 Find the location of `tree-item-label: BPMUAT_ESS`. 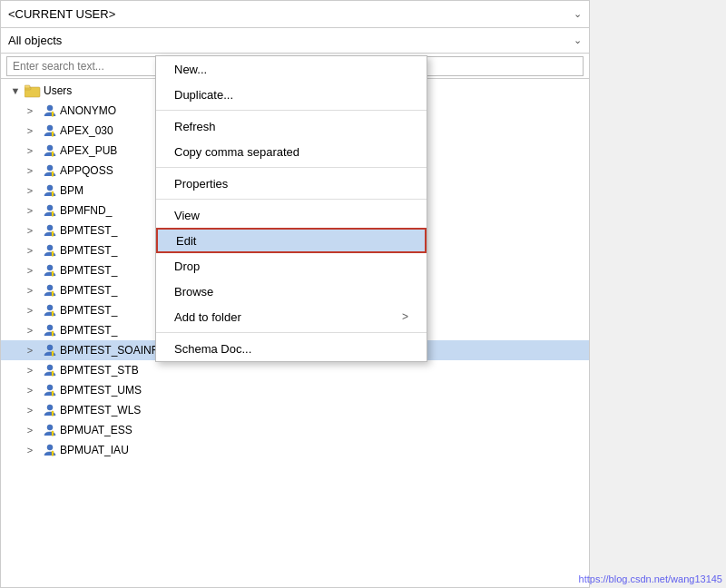

tree-item-label: BPMUAT_ESS is located at coordinates (96, 430).